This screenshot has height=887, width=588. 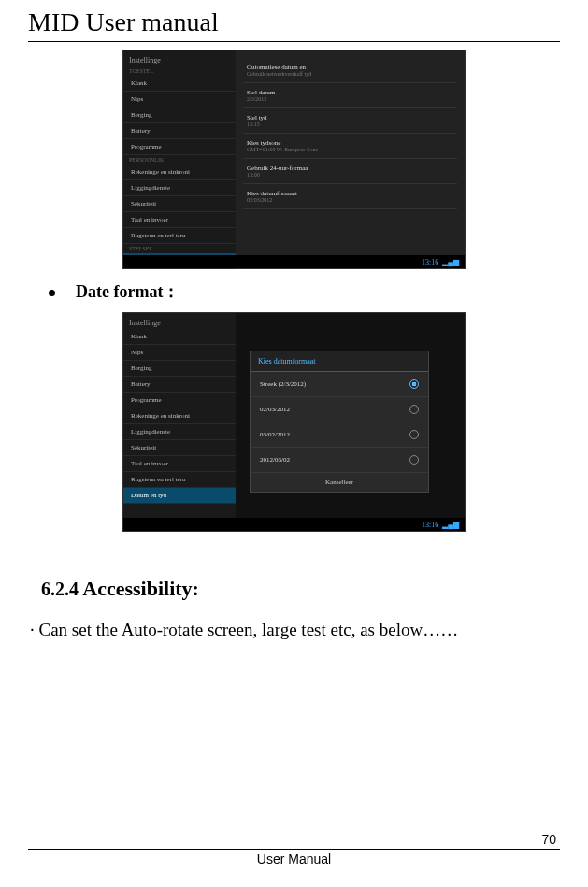 What do you see at coordinates (305, 292) in the screenshot?
I see `bullet-date-format: Date format：` at bounding box center [305, 292].